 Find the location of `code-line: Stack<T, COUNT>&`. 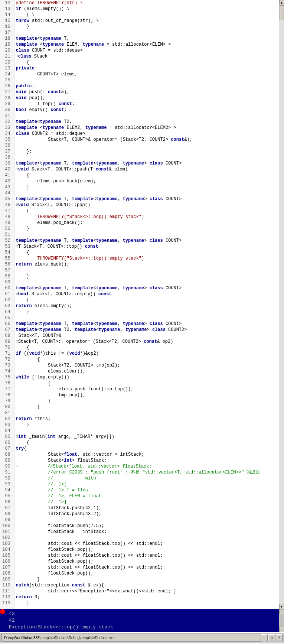

code-line: Stack<T, COUNT>& is located at coordinates (147, 336).